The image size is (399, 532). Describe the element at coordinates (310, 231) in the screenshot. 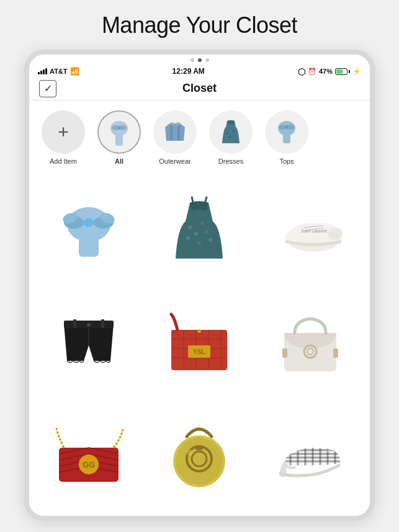

I see `sneakers-image: Saint Laurent` at that location.